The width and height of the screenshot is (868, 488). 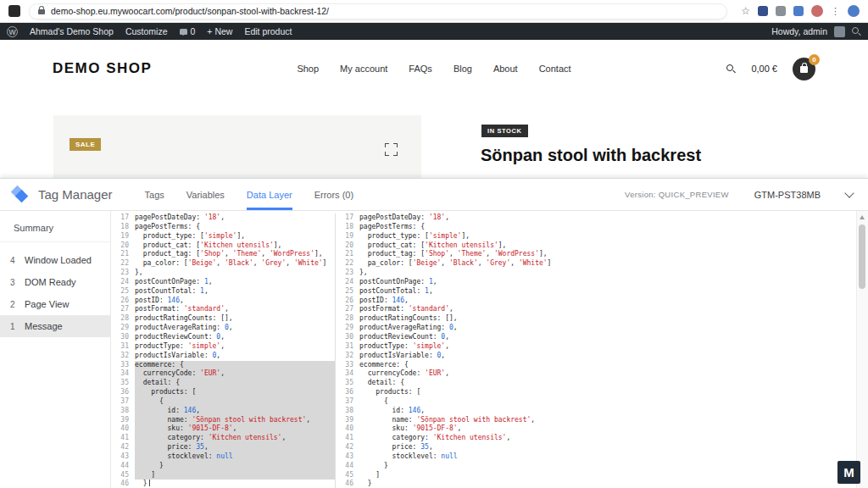 I want to click on code-line: 44 }, so click(x=597, y=466).